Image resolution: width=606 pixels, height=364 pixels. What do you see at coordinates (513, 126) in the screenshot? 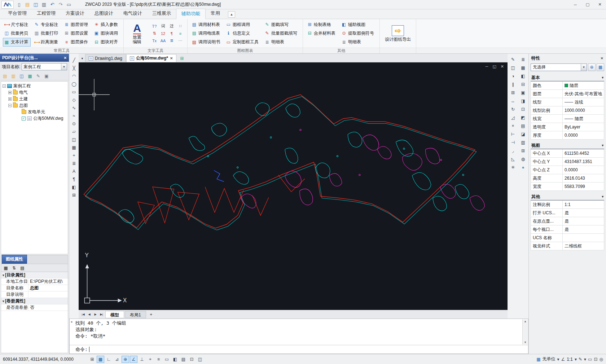
I see `modify-tool-icon: ×` at bounding box center [513, 126].